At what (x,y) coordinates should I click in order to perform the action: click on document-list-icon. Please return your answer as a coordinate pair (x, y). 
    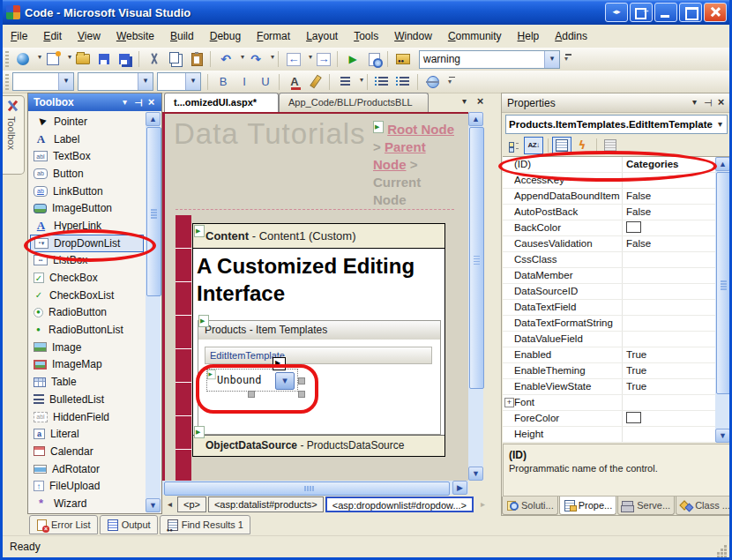
    Looking at the image, I should click on (464, 102).